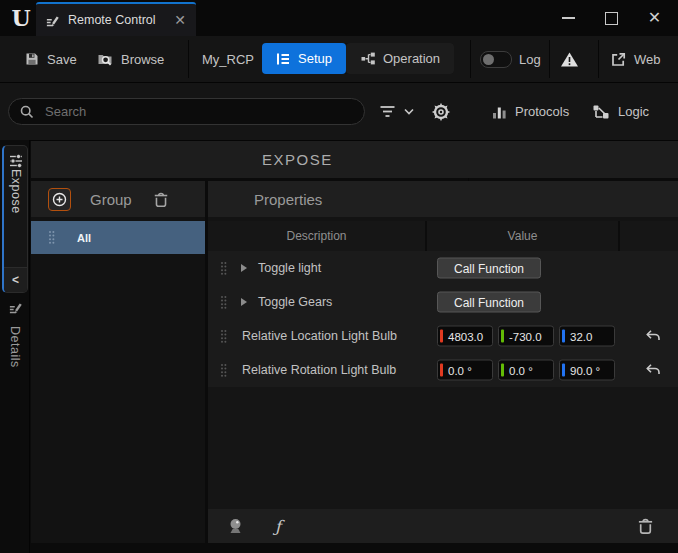 The width and height of the screenshot is (678, 553). I want to click on property-row-relative-rotation: Relative Rotation Light Bulb 0.0 ° 0.0 °…, so click(443, 370).